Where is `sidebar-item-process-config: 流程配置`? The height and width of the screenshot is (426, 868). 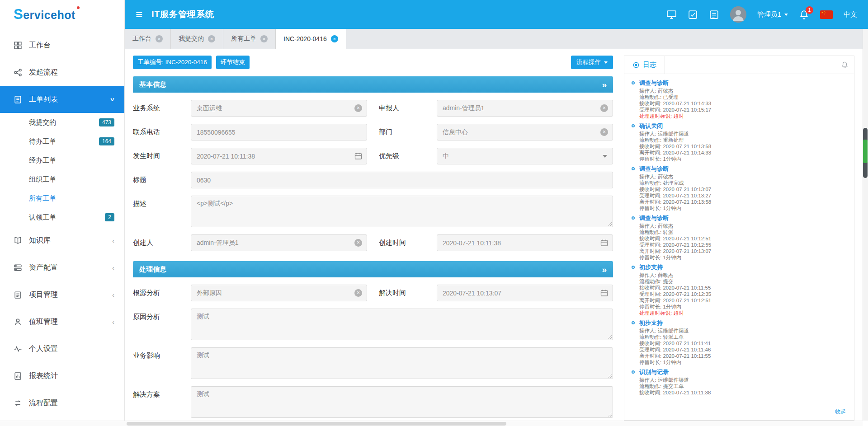 sidebar-item-process-config: 流程配置 is located at coordinates (62, 403).